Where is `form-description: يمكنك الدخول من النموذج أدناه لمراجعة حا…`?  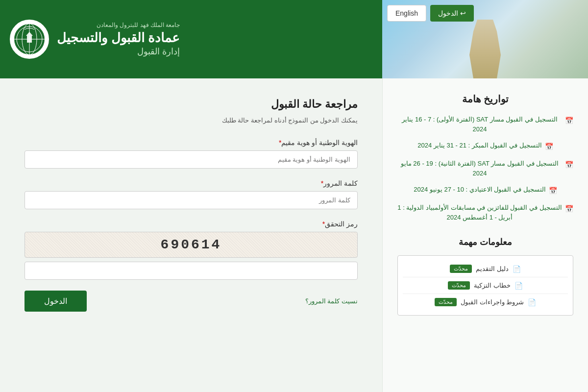 form-description: يمكنك الدخول من النموذج أدناه لمراجعة حا… is located at coordinates (191, 121).